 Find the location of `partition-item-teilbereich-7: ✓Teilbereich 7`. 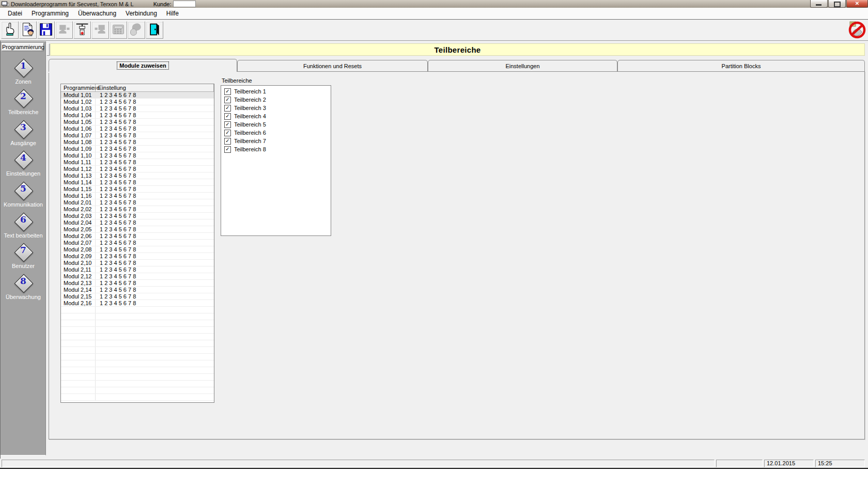

partition-item-teilbereich-7: ✓Teilbereich 7 is located at coordinates (276, 141).